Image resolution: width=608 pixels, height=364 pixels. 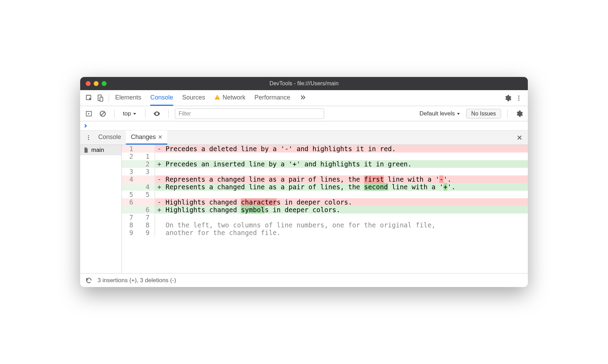 I want to click on tab-performance: Performance, so click(x=272, y=98).